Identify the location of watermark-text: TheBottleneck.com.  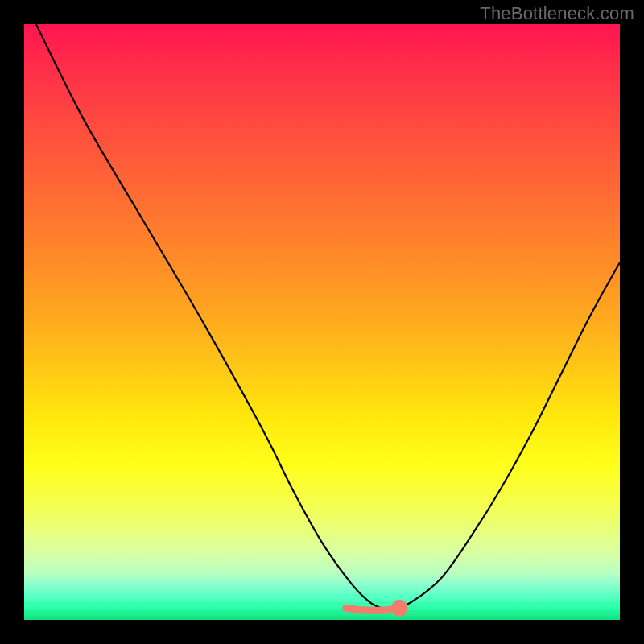
(557, 14).